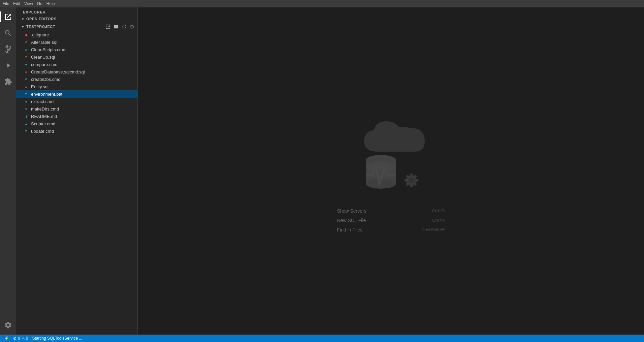 The image size is (644, 342). What do you see at coordinates (77, 64) in the screenshot?
I see `file-item: ≡ compare.cmd` at bounding box center [77, 64].